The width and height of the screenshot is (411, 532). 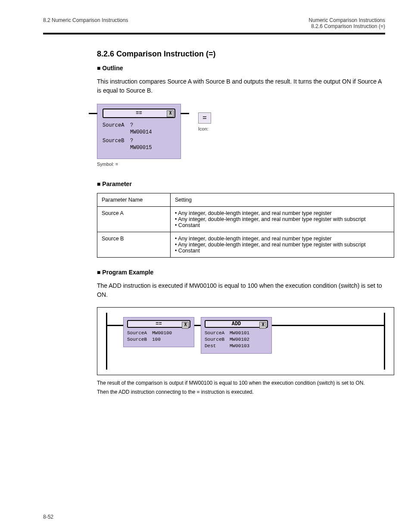 What do you see at coordinates (241, 135) in the screenshot?
I see `symbol-figure: == ⊼ SourceA ? MW00014 SourceB ? MW00015…` at bounding box center [241, 135].